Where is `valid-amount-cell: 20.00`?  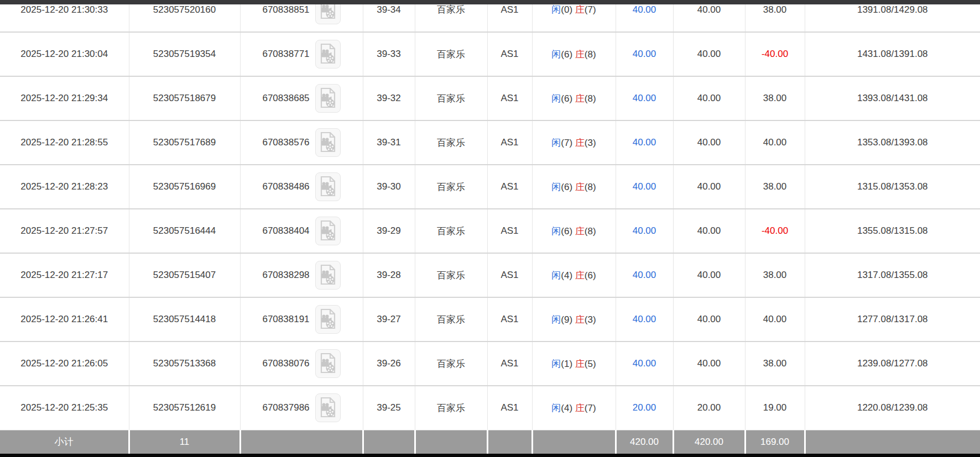
valid-amount-cell: 20.00 is located at coordinates (709, 408).